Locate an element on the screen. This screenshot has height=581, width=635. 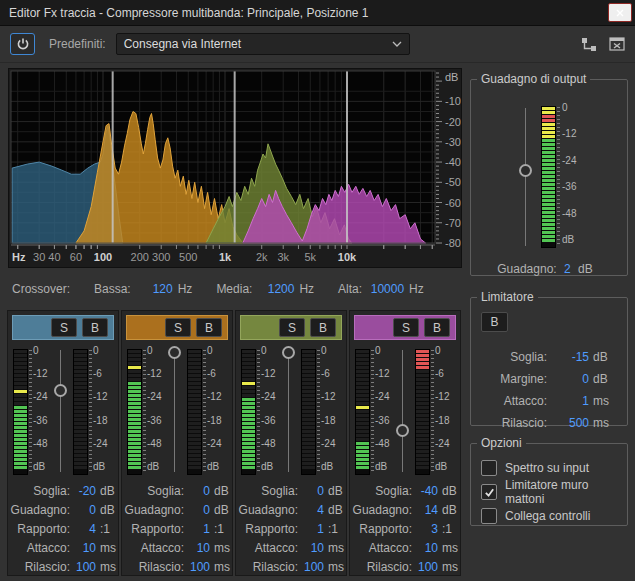
crossover-high-value: 10000 is located at coordinates (383, 289).